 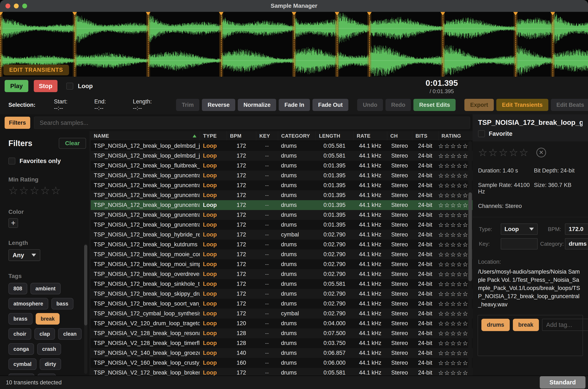 I want to click on tag-chip-choir: choir, so click(x=20, y=334).